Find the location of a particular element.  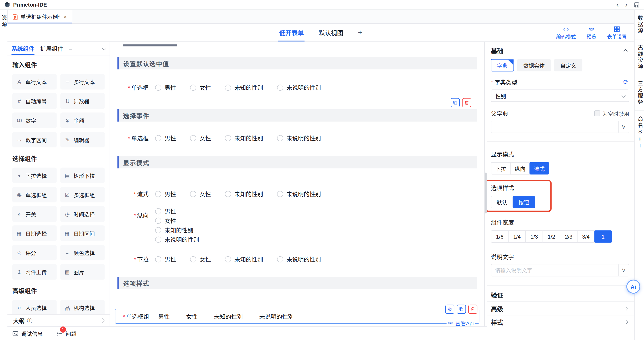

back-icon: ‹ is located at coordinates (618, 4).